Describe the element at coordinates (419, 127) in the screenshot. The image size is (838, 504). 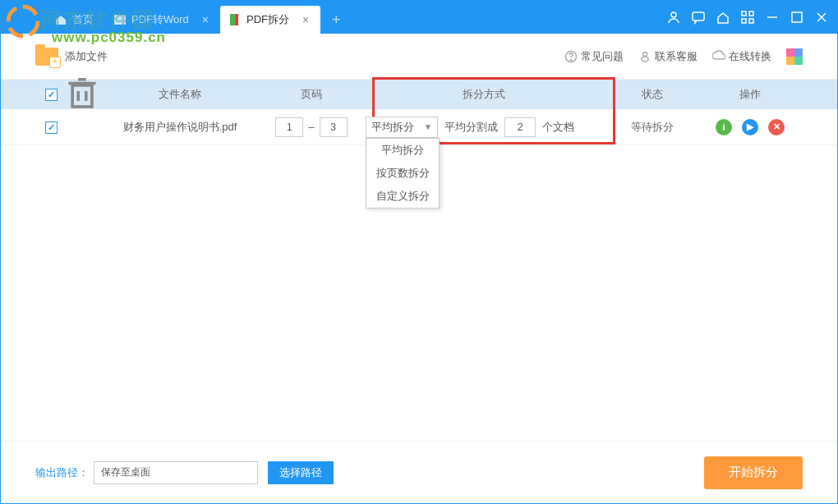
I see `table-row: 财务用户操作说明书.pdf – 平均拆分 ▼ 平均拆分 按页数拆分 自定义拆分 …` at that location.